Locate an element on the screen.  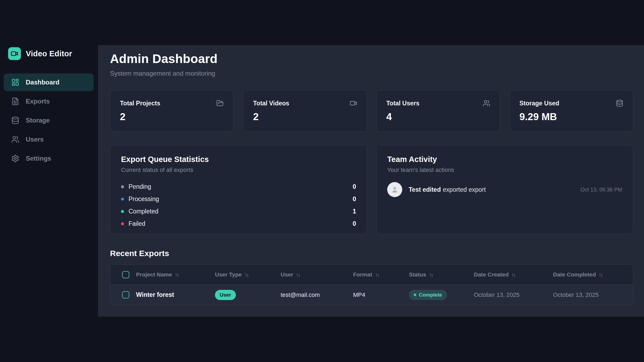
queue-value: 1 is located at coordinates (354, 211).